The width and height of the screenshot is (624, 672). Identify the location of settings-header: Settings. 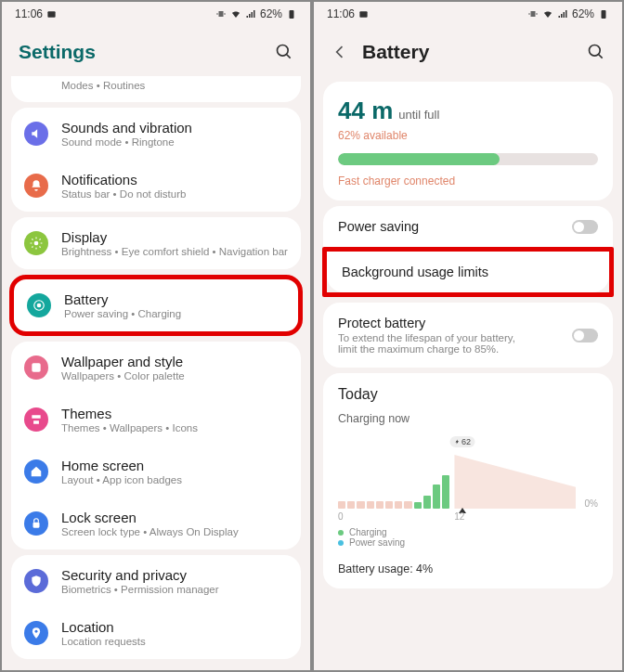
(156, 50).